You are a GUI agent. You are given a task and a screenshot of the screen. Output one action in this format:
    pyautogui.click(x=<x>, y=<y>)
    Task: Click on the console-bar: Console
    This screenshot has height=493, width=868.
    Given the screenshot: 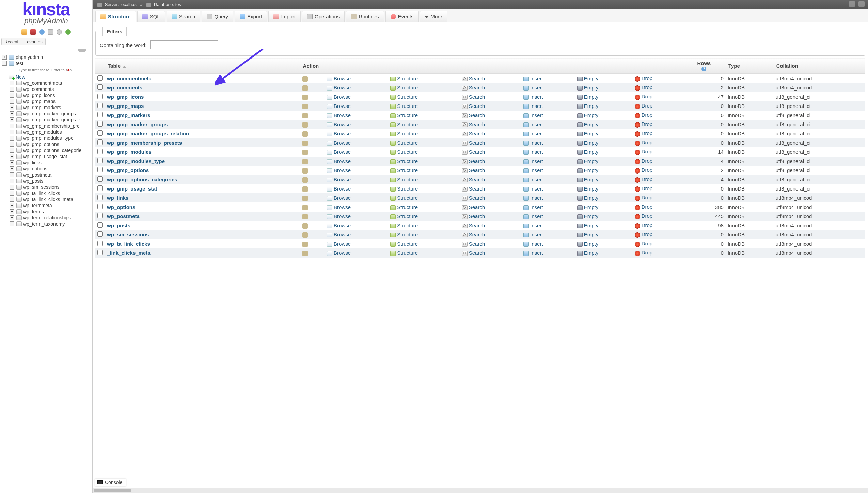 What is the action you would take?
    pyautogui.click(x=110, y=482)
    